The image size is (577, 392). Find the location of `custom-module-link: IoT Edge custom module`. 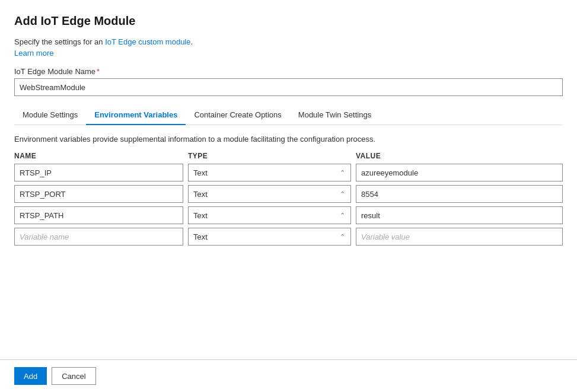

custom-module-link: IoT Edge custom module is located at coordinates (148, 42).